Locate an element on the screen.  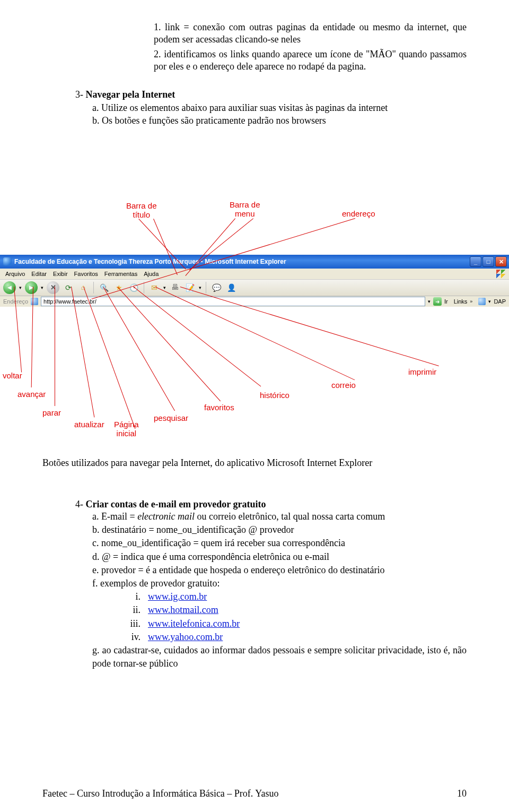
forward-dropdown: ▾ is located at coordinates (42, 288).